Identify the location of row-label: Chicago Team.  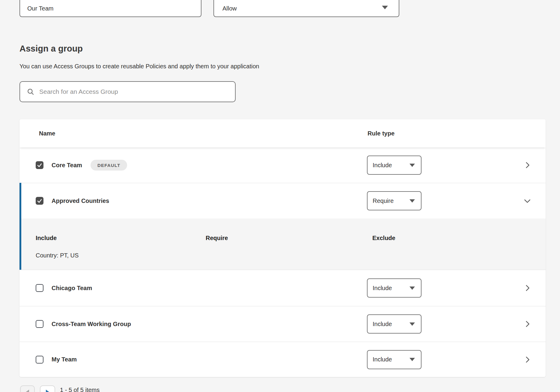
(72, 288).